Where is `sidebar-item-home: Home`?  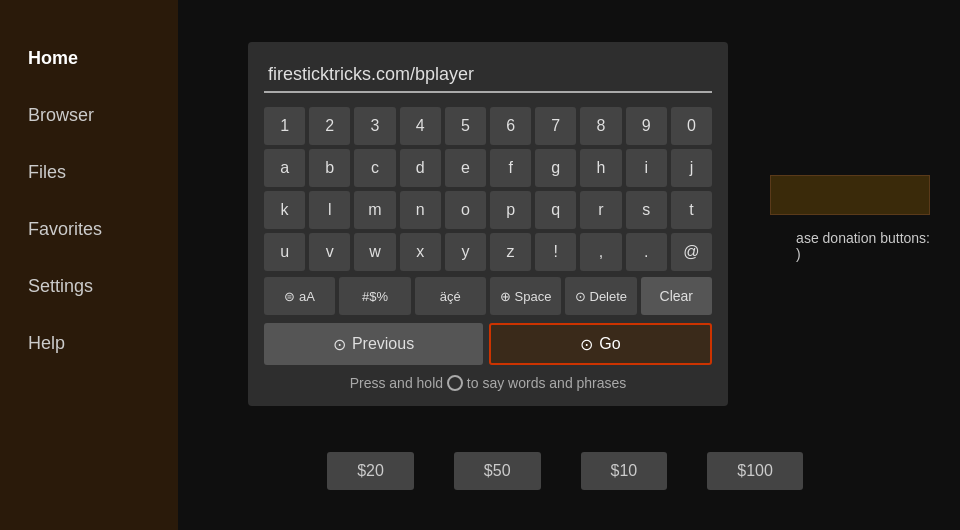
sidebar-item-home: Home is located at coordinates (89, 58).